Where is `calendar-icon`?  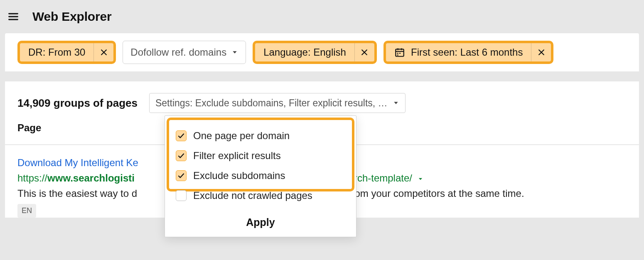 calendar-icon is located at coordinates (400, 52).